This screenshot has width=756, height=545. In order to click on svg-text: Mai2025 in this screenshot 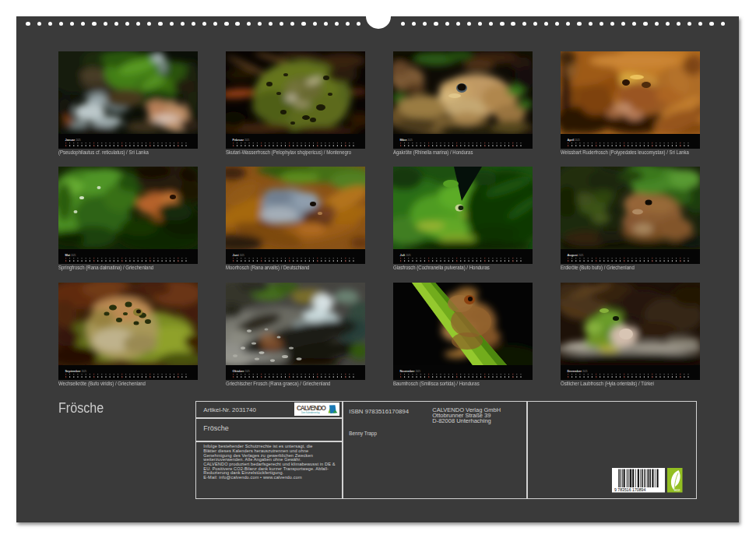, I will do `click(71, 254)`.